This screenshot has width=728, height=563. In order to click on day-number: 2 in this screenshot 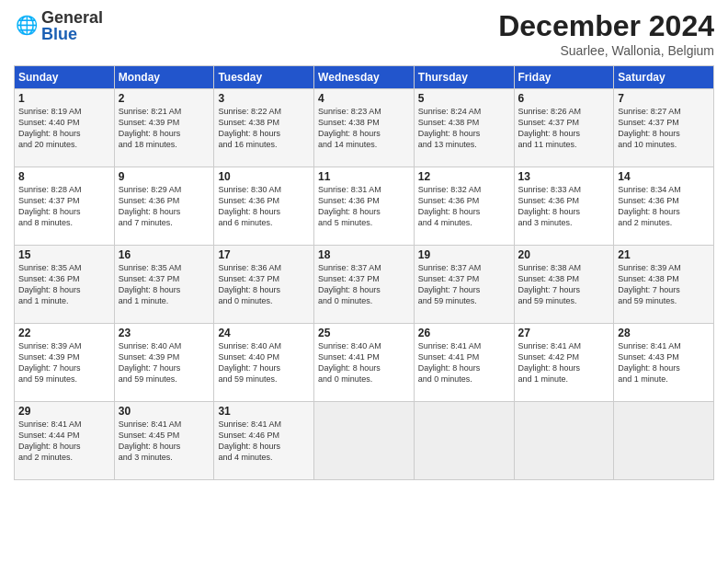, I will do `click(165, 98)`.